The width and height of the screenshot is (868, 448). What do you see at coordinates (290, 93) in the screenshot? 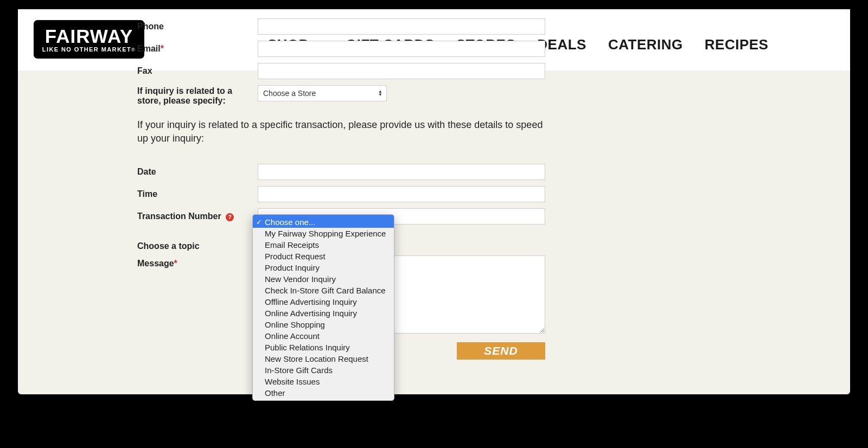
I see `select-store-value: Choose a Store` at bounding box center [290, 93].